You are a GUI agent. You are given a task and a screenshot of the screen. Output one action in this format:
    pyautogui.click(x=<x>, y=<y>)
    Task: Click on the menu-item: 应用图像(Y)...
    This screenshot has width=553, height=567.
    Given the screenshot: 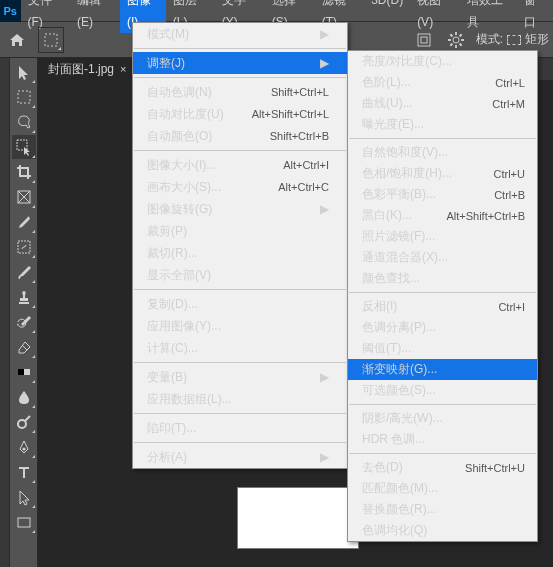 What is the action you would take?
    pyautogui.click(x=240, y=326)
    